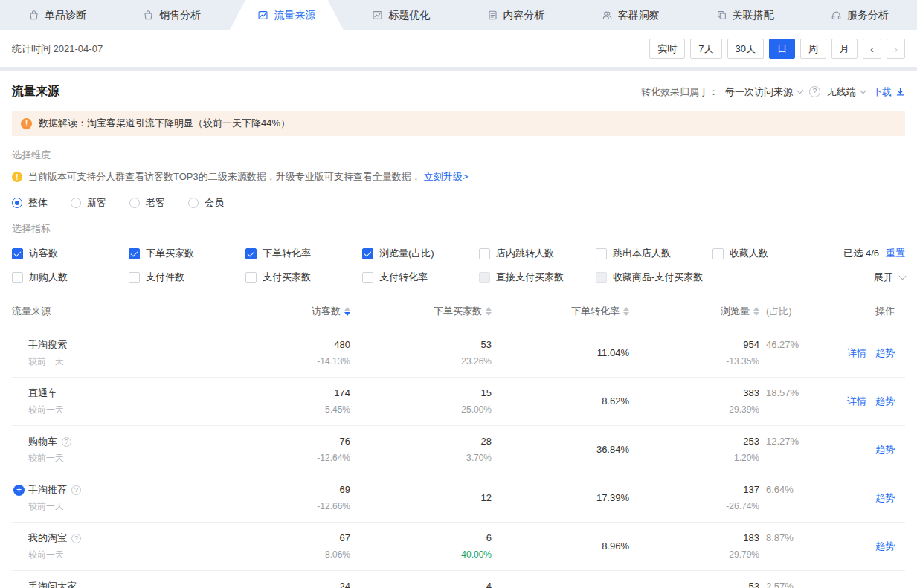  Describe the element at coordinates (537, 277) in the screenshot. I see `metric-checkbox-direct-paid-buyers: 直接支付买家数` at that location.